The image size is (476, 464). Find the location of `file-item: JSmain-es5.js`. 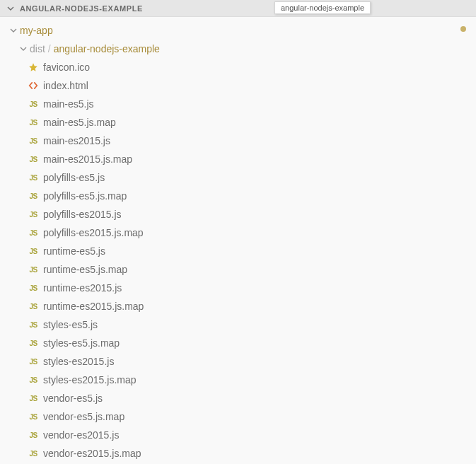

file-item: JSmain-es5.js is located at coordinates (238, 104).